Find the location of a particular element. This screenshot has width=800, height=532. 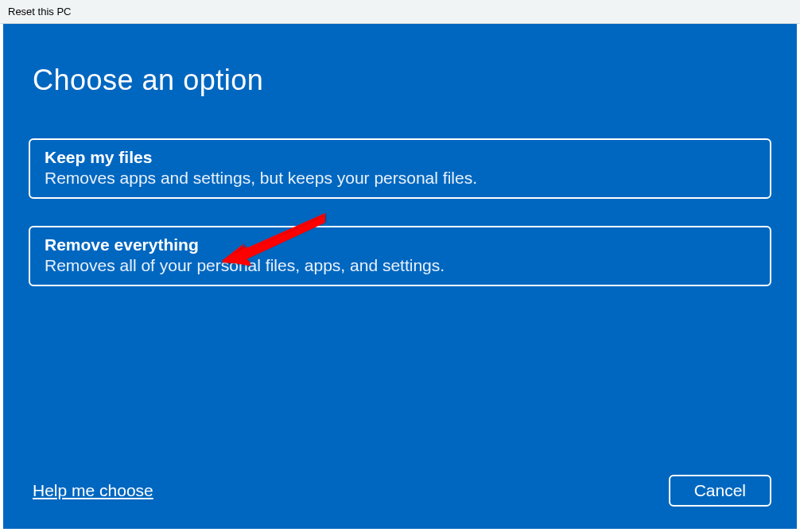

option-keep-my-files: Keep my files Removes apps and settings,… is located at coordinates (400, 169).